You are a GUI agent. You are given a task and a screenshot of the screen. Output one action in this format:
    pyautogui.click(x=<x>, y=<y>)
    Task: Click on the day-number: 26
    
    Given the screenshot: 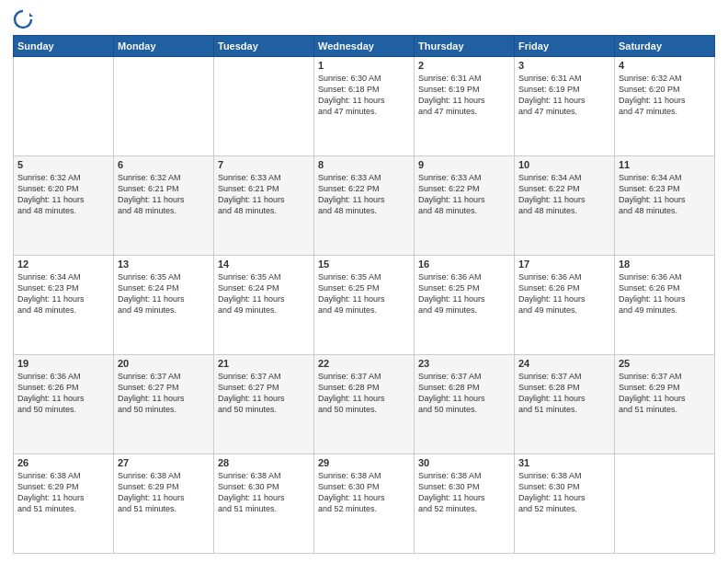 What is the action you would take?
    pyautogui.click(x=63, y=463)
    